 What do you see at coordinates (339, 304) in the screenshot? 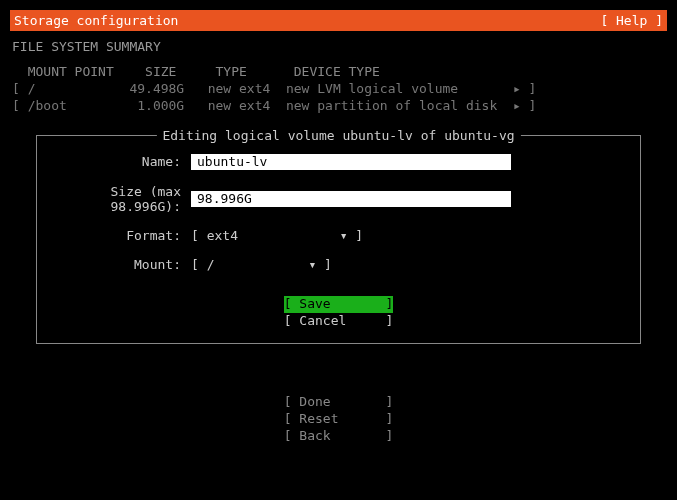
I see `save-button: [ Save ]` at bounding box center [339, 304].